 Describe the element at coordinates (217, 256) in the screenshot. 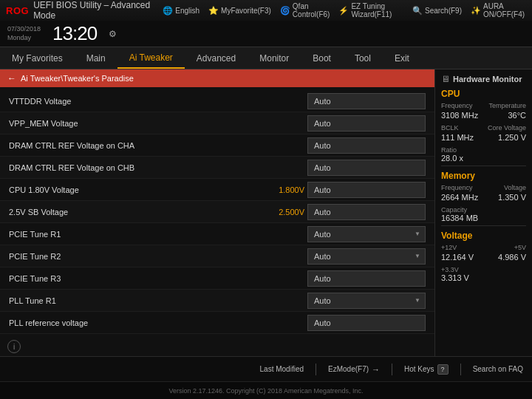

I see `setting-row-pcie-r2: PCIE Tune R2 Auto` at that location.